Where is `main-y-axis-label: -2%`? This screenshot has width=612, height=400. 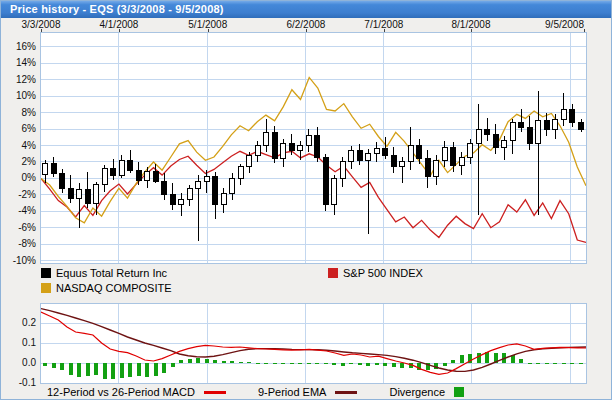 main-y-axis-label: -2% is located at coordinates (18, 194).